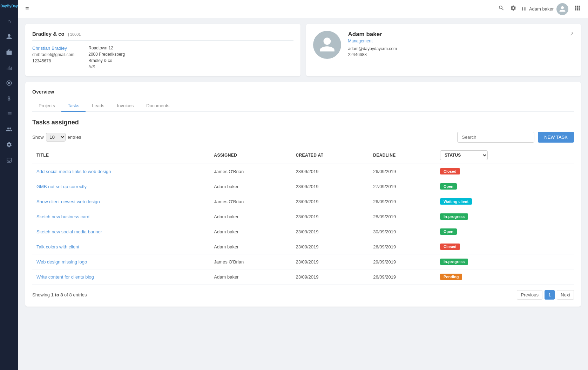  What do you see at coordinates (303, 277) in the screenshot?
I see `table-row: Write content for clients blog Adam bake…` at bounding box center [303, 277].